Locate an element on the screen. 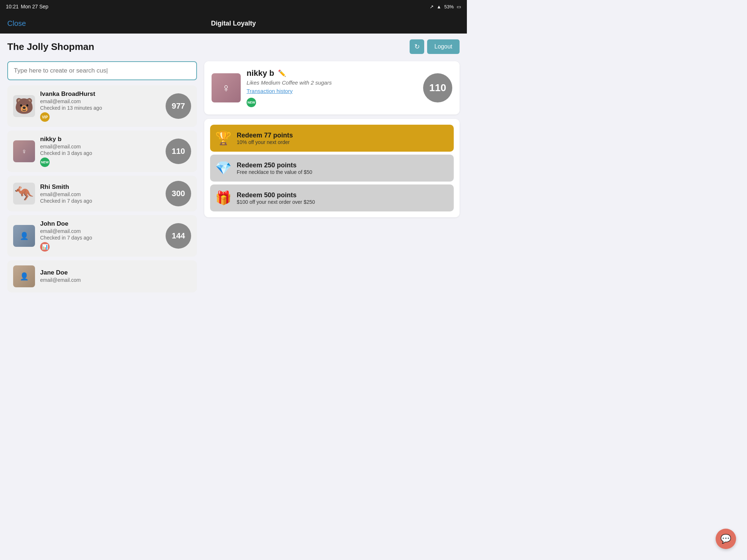 Image resolution: width=747 pixels, height=560 pixels. nikky-large-avatar: ♀ is located at coordinates (226, 88).